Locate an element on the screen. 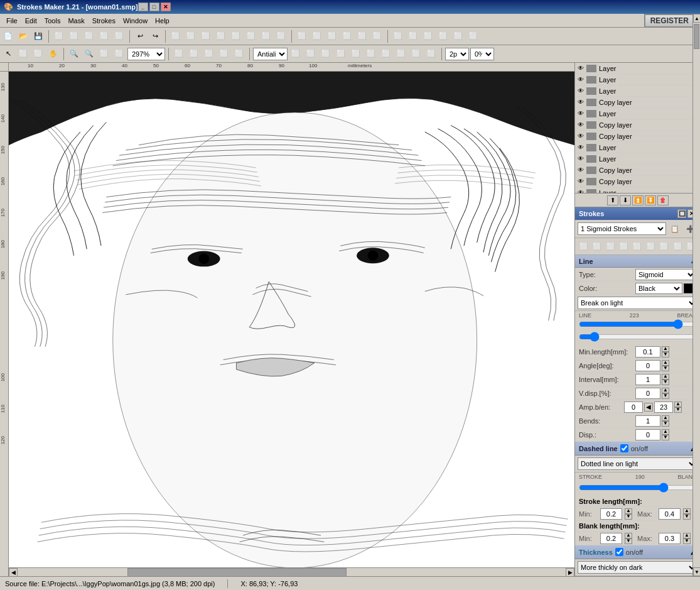  btn-t9: ⬜ is located at coordinates (341, 54).